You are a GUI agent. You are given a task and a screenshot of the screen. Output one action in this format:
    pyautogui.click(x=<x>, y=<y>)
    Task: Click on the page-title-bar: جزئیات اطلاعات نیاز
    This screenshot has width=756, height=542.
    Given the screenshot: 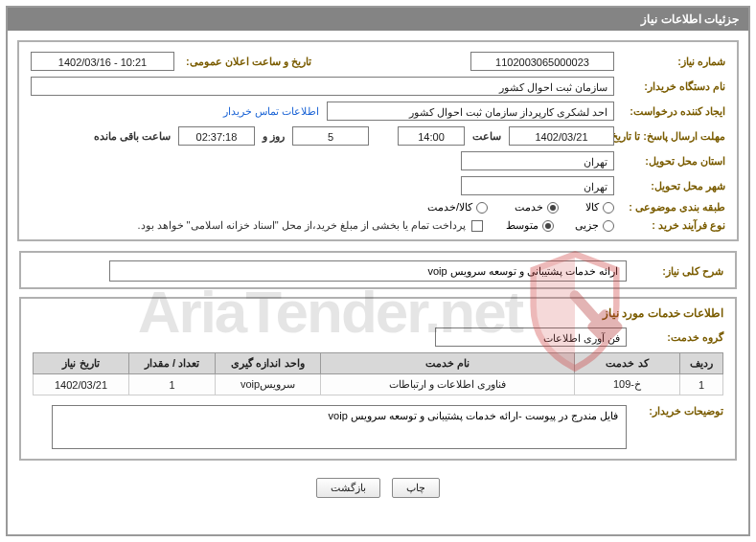 What is the action you would take?
    pyautogui.click(x=378, y=19)
    